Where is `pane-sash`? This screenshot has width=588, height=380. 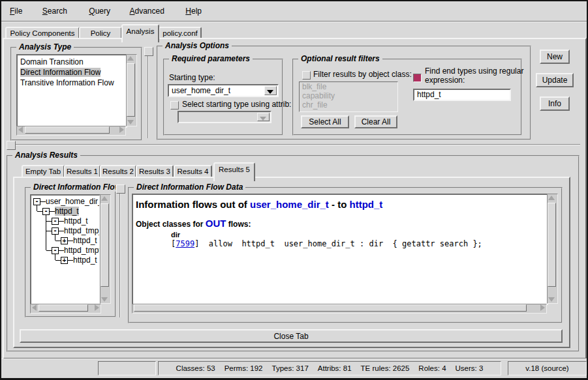 pane-sash is located at coordinates (148, 96).